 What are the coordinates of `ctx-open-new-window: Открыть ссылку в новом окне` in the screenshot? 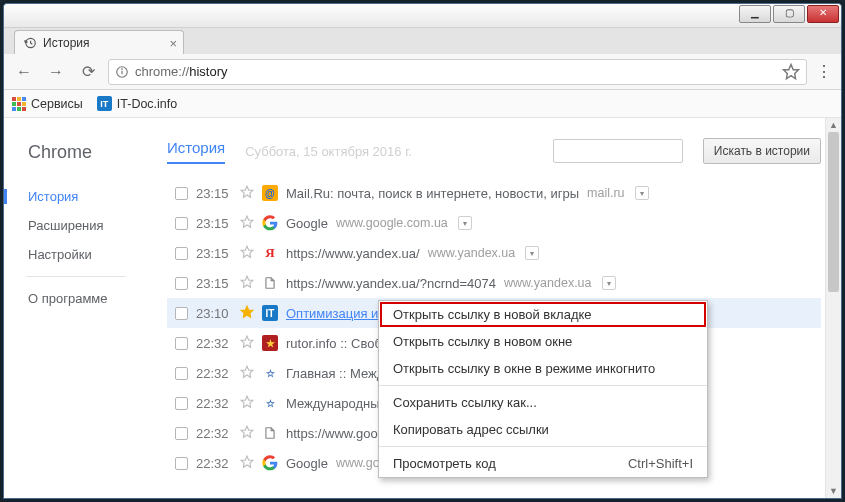 It's located at (543, 342).